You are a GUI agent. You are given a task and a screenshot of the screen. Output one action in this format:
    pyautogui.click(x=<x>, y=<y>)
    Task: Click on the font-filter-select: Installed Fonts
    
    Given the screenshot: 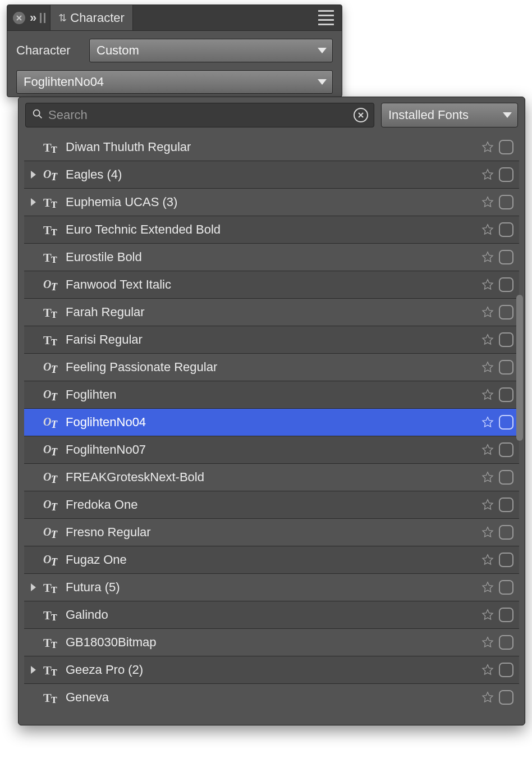 What is the action you would take?
    pyautogui.click(x=450, y=115)
    